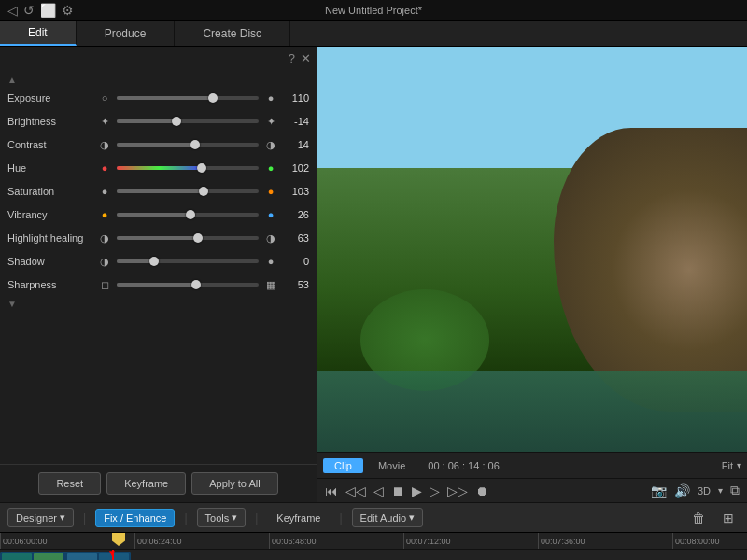 Image resolution: width=747 pixels, height=560 pixels. What do you see at coordinates (159, 238) in the screenshot?
I see `highlight-healing-row: Highlight healing ◑ ◑ 63` at bounding box center [159, 238].